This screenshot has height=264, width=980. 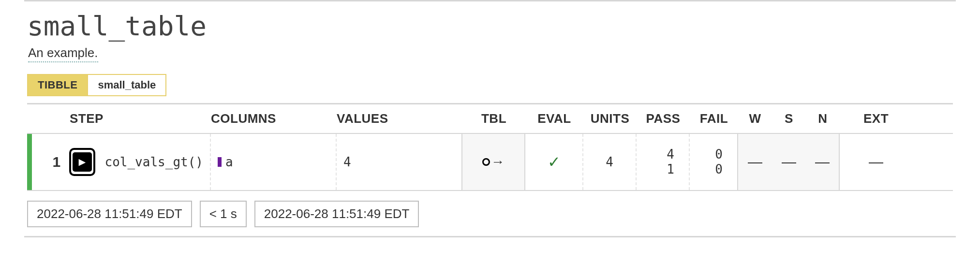 What do you see at coordinates (719, 155) in the screenshot?
I see `fail-count: 0` at bounding box center [719, 155].